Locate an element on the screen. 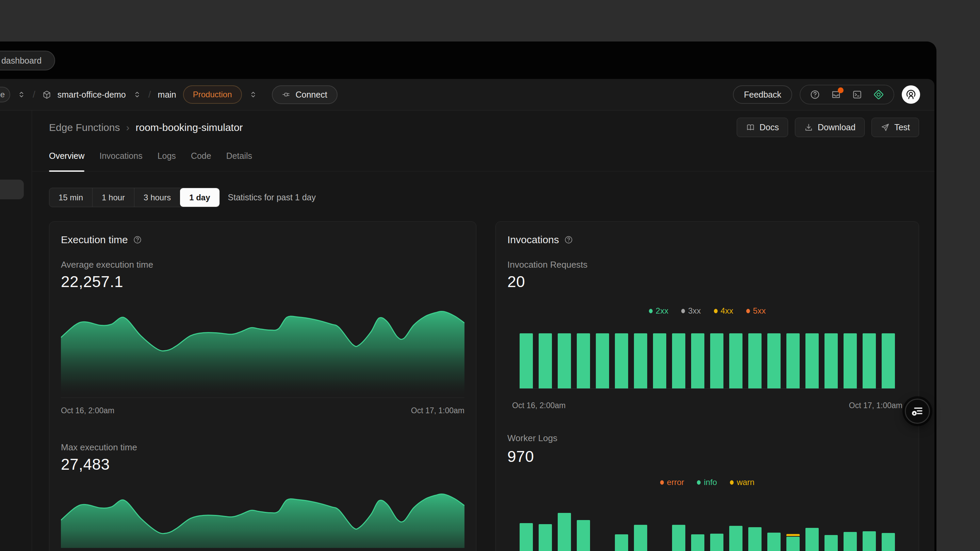 Image resolution: width=980 pixels, height=551 pixels. download-button: Download is located at coordinates (830, 127).